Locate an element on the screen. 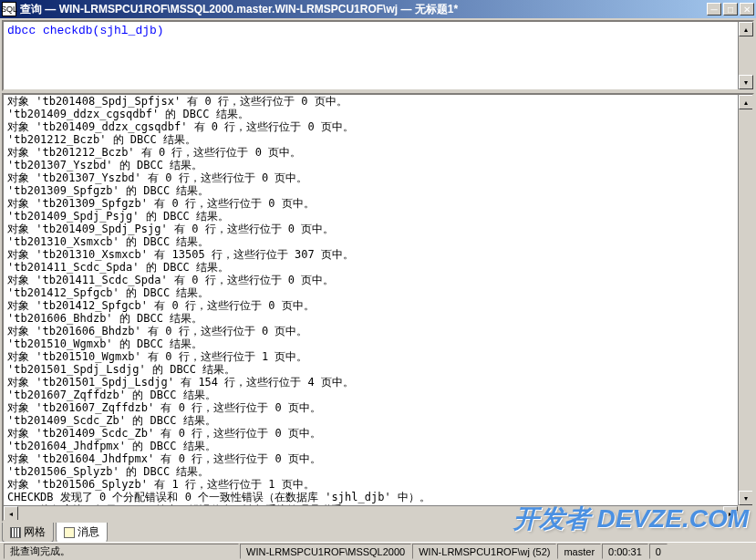 This screenshot has width=756, height=560. app-icon: SQL is located at coordinates (9, 9).